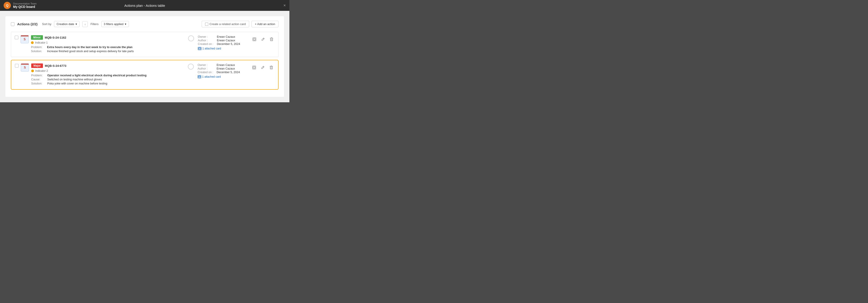  I want to click on action-body: Major MQB-S-24-6773 Indicator 2 Problem:…, so click(108, 75).